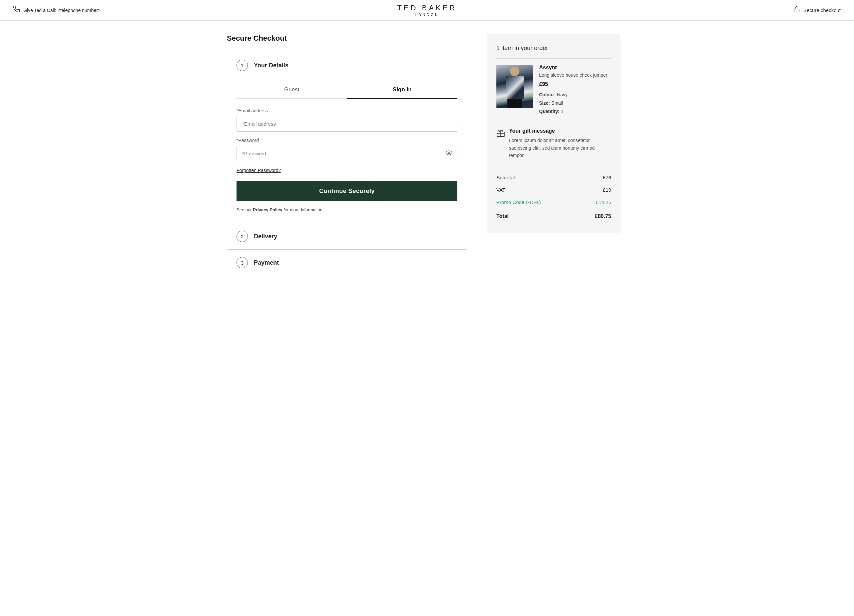 Image resolution: width=854 pixels, height=616 pixels. What do you see at coordinates (554, 216) in the screenshot?
I see `grand-total-row: Total £80.75` at bounding box center [554, 216].